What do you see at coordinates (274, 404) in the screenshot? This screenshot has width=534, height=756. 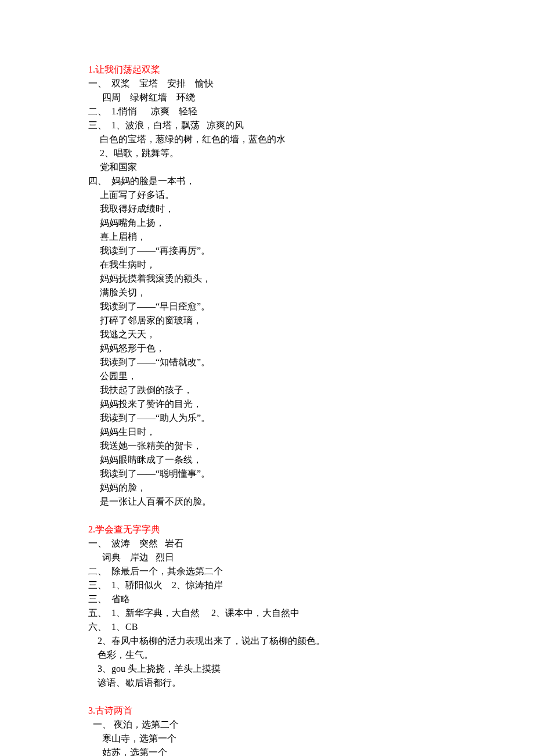 I see `text-line: 妈妈投来了赞许的目光，` at bounding box center [274, 404].